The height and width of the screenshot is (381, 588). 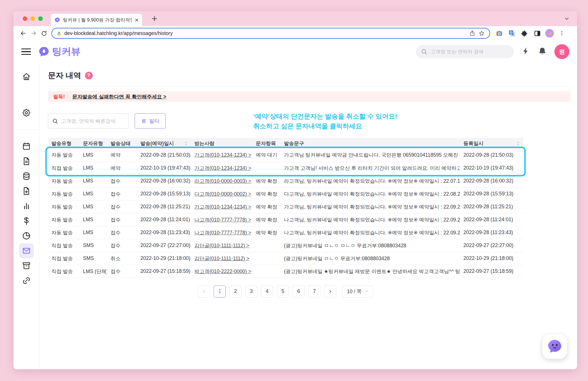 I want to click on page-button-7: 7, so click(x=314, y=291).